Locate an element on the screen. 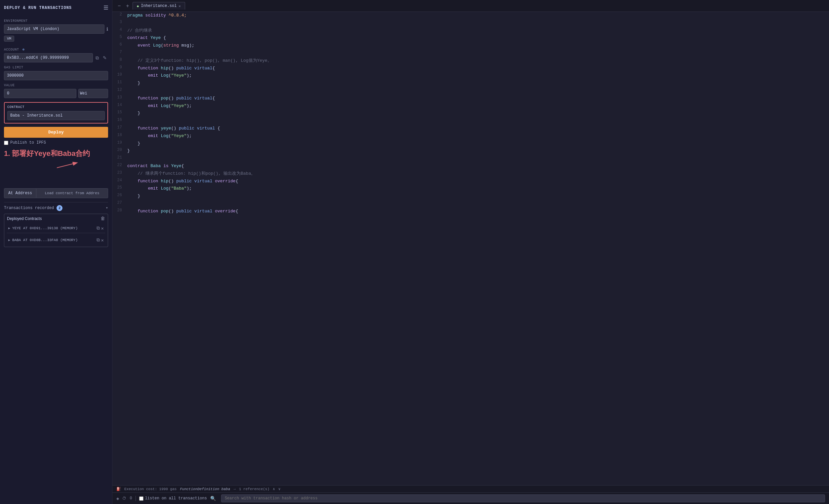 The image size is (829, 504). code-line: 22contract Baba is Yeye{ is located at coordinates (471, 166).